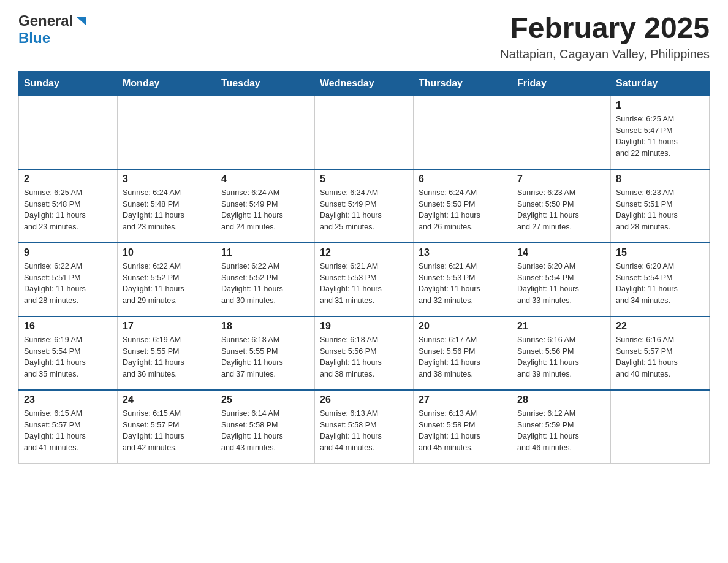  Describe the element at coordinates (661, 280) in the screenshot. I see `calendar-cell: 15Sunrise: 6:20 AM Sunset: 5:54 PM Dayli…` at that location.